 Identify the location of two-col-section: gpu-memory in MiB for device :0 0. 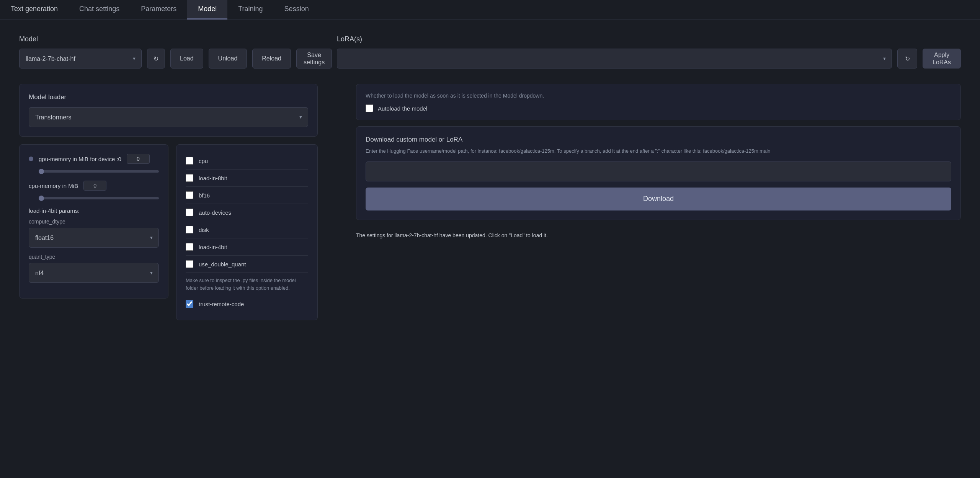
(168, 232).